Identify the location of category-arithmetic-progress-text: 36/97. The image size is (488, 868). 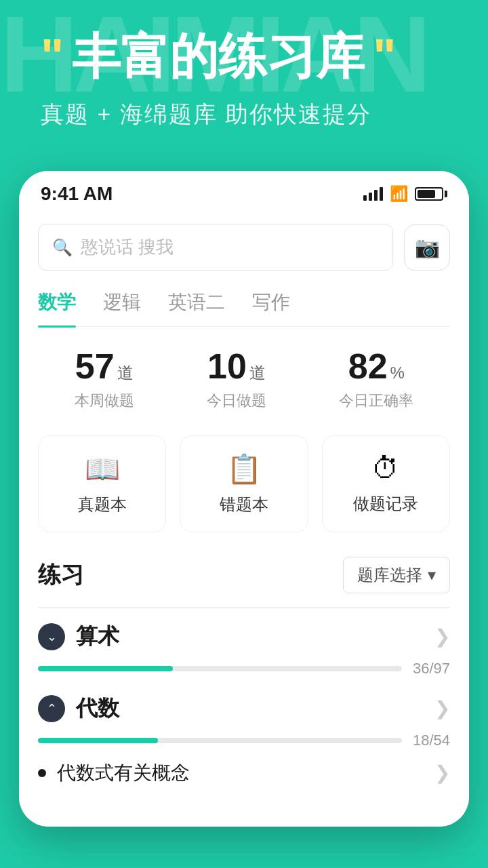
(431, 669).